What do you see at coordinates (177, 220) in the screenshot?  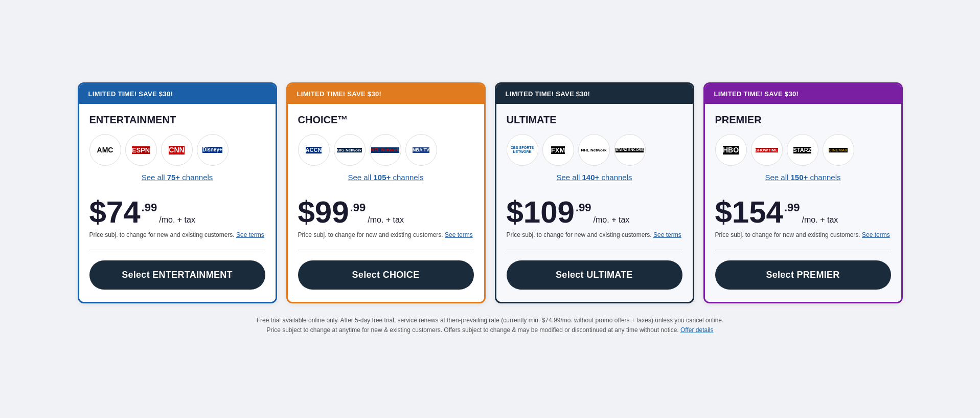 I see `entertainment-price-suffix: /mo. + tax` at bounding box center [177, 220].